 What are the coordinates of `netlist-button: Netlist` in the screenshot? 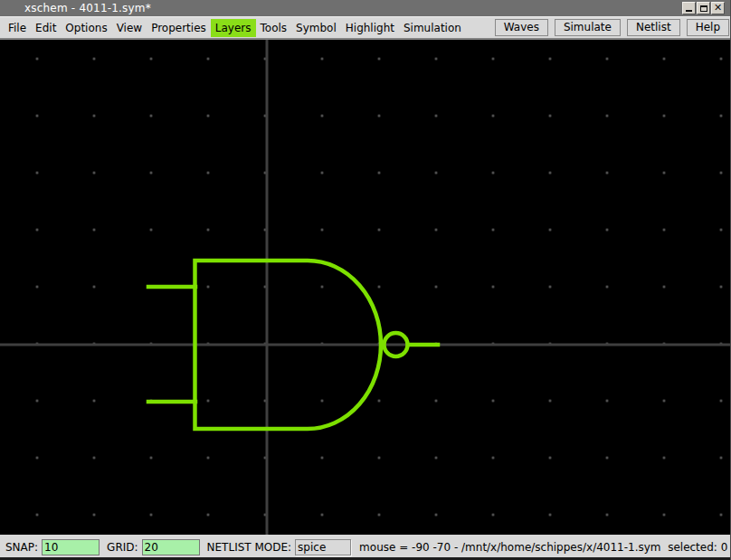 It's located at (653, 27).